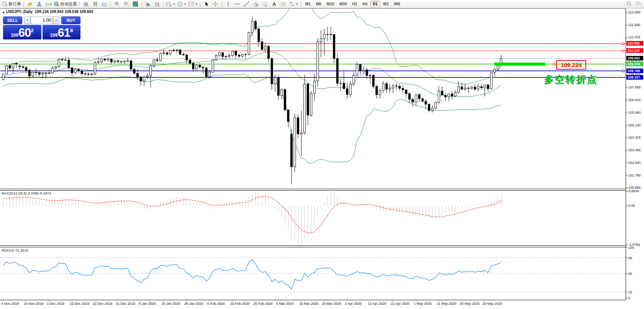  Describe the element at coordinates (256, 4) in the screenshot. I see `channel-icon: E` at that location.